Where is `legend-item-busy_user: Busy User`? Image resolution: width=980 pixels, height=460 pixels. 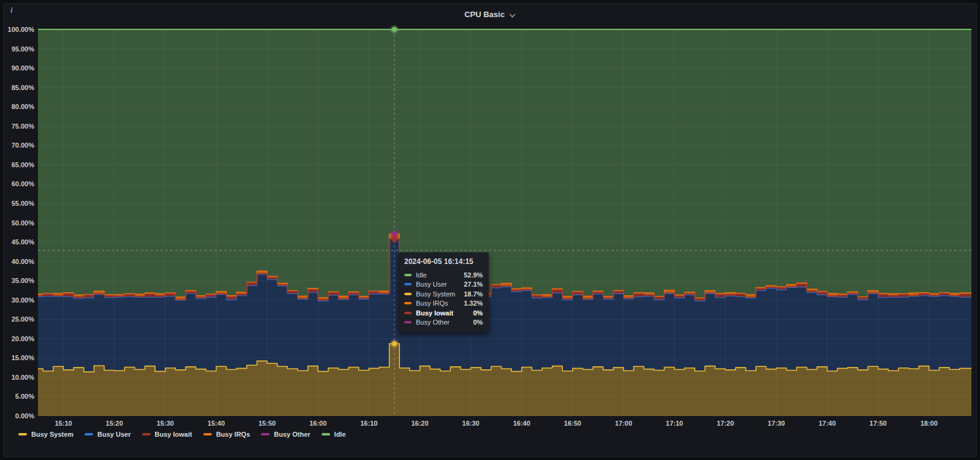 legend-item-busy_user: Busy User is located at coordinates (108, 434).